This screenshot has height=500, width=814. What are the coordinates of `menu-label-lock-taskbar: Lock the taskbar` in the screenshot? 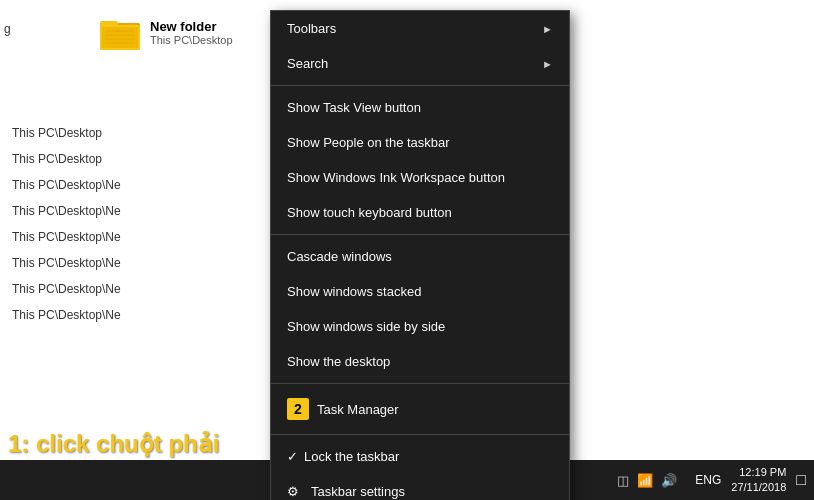 It's located at (352, 456).